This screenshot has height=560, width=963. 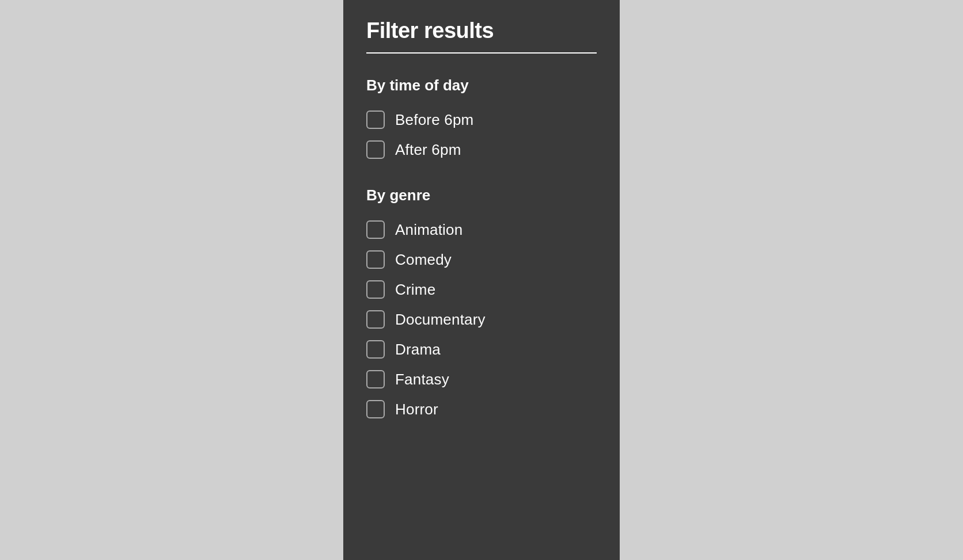 What do you see at coordinates (429, 150) in the screenshot?
I see `checkbox-label-after-6pm: After 6pm` at bounding box center [429, 150].